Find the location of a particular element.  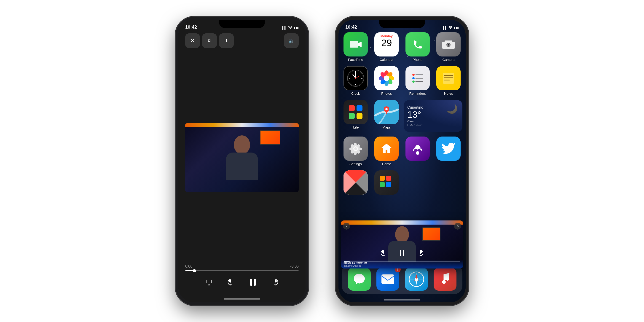

weather-city: Cupertino is located at coordinates (433, 108).